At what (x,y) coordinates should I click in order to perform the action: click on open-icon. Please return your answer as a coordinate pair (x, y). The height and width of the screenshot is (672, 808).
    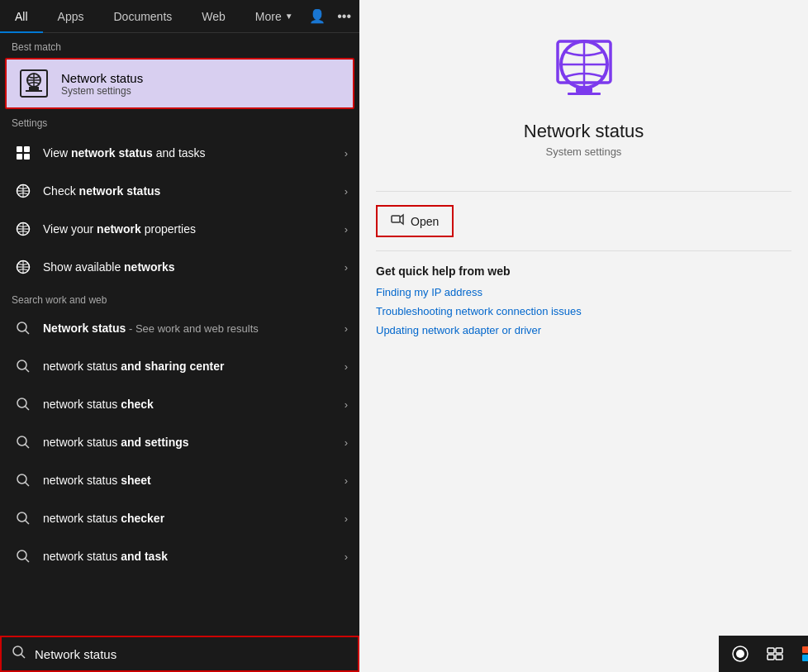
    Looking at the image, I should click on (397, 222).